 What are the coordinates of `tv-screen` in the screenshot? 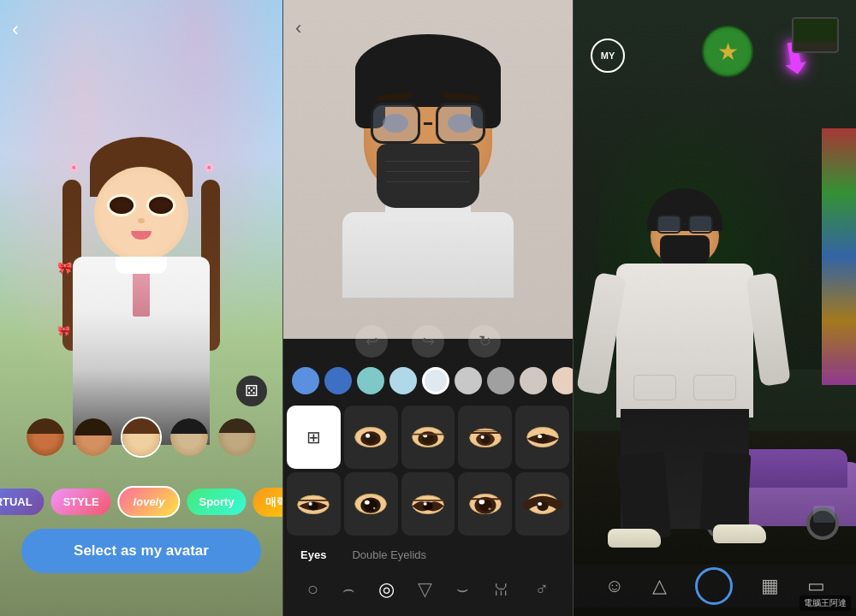 It's located at (815, 31).